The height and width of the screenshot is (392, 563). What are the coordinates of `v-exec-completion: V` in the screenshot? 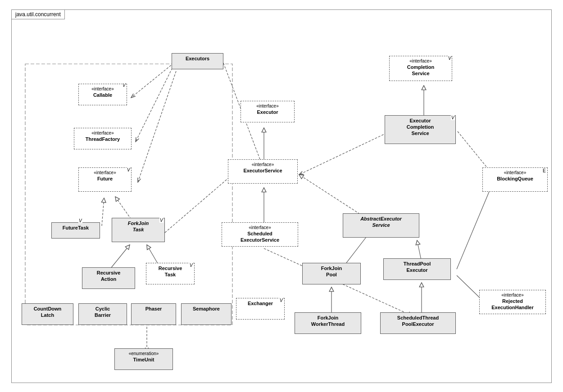 It's located at (453, 118).